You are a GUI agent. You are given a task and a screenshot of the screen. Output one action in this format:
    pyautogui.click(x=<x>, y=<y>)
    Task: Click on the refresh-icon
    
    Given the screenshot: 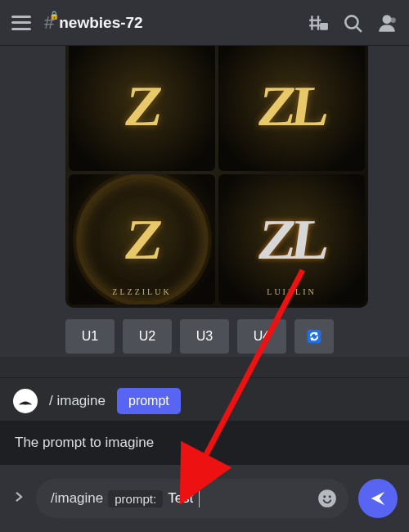 What is the action you would take?
    pyautogui.click(x=314, y=336)
    